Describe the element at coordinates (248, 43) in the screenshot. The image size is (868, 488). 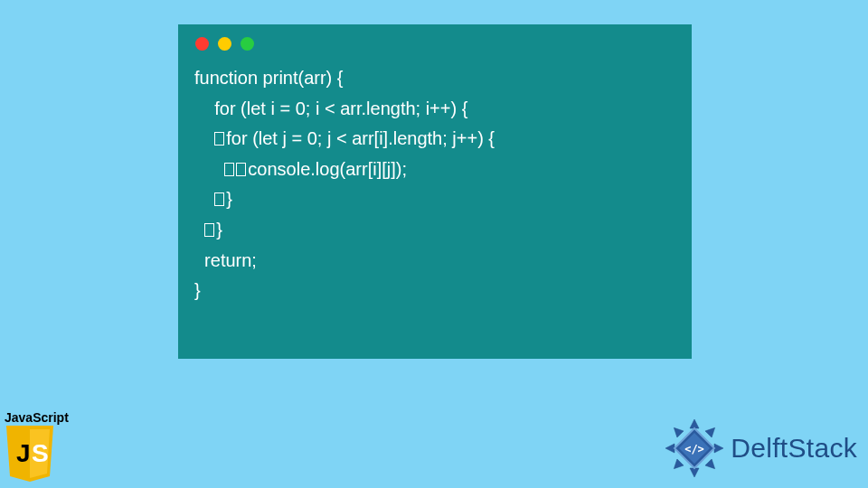
I see `maximize-icon` at that location.